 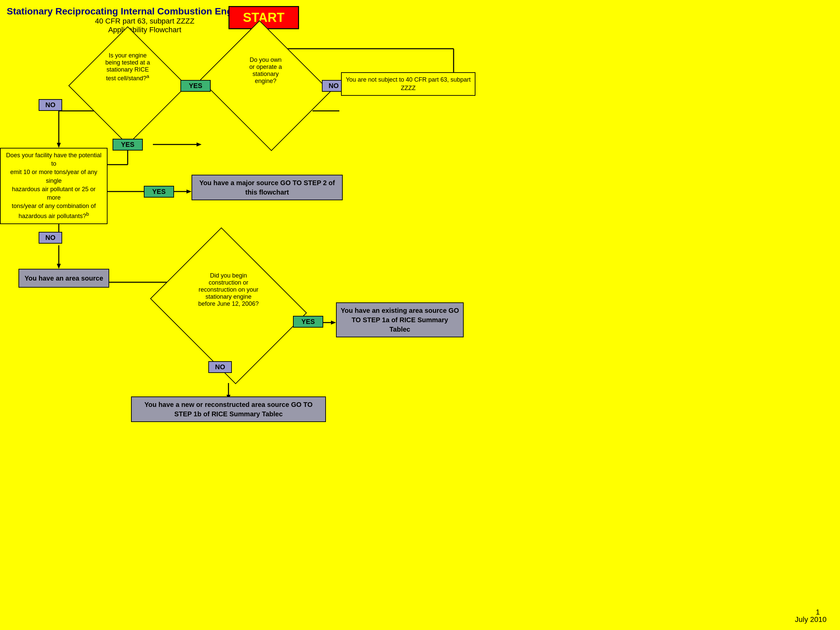 What do you see at coordinates (308, 322) in the screenshot?
I see `yes-box-d4: YES` at bounding box center [308, 322].